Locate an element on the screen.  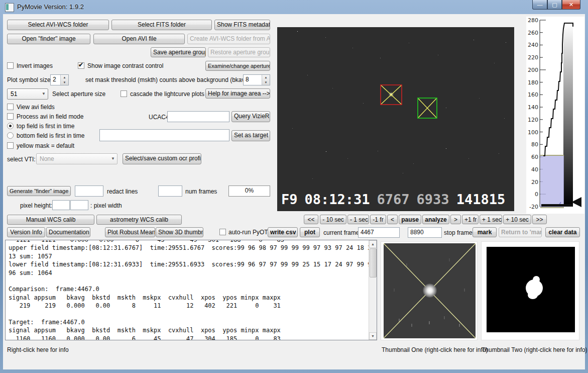
scroll-up-icon: ▲ is located at coordinates (373, 244).